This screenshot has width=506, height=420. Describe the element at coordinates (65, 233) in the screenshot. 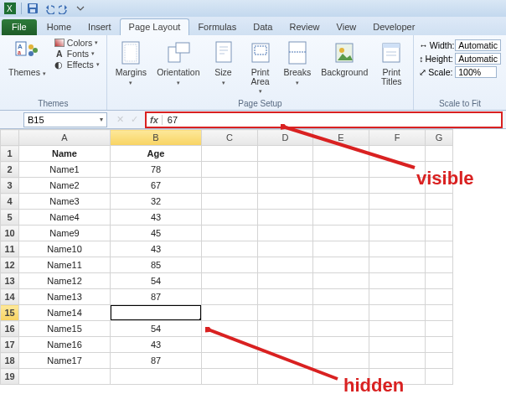

I see `cell: Name9` at that location.